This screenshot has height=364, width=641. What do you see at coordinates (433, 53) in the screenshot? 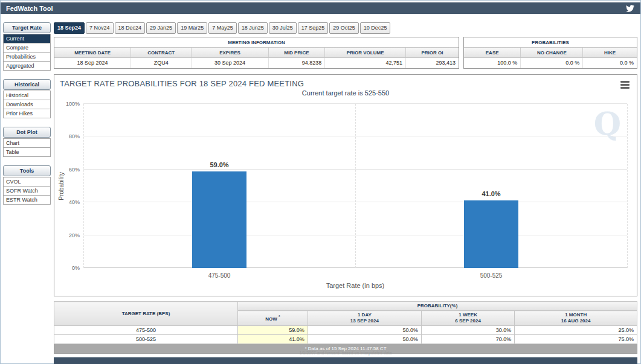
I see `prior-oi-header: PRIOR OI` at bounding box center [433, 53].